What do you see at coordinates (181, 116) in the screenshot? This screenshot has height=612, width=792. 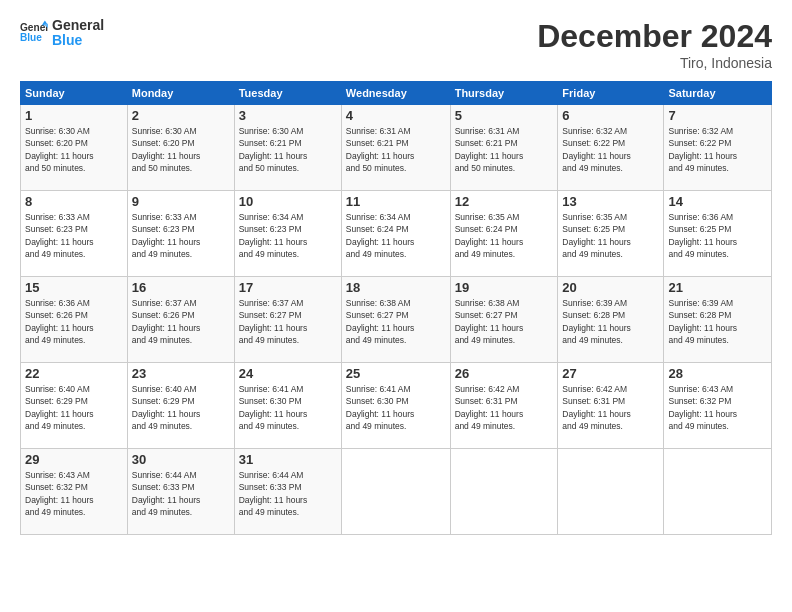 I see `day-number: 2` at bounding box center [181, 116].